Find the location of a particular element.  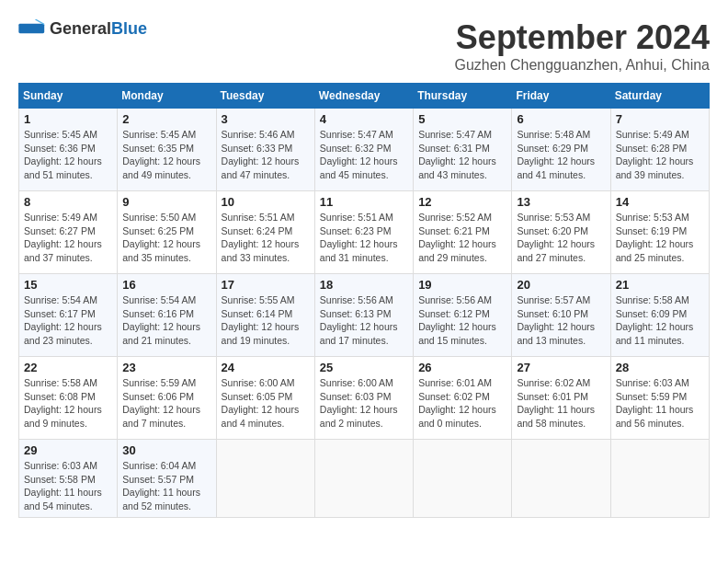

day-info: Sunrise: 5:58 AMSunset: 6:08 PMDaylight:… is located at coordinates (68, 403).